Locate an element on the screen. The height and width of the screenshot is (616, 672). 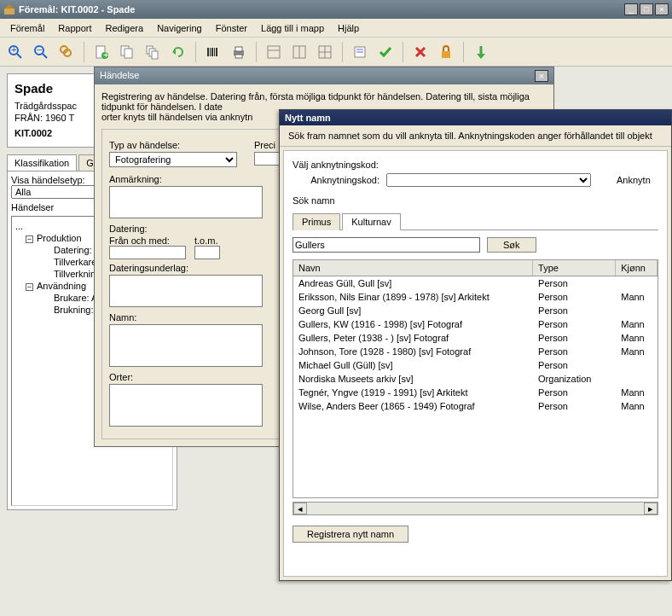
menu-rapport: Rapport is located at coordinates (75, 28).